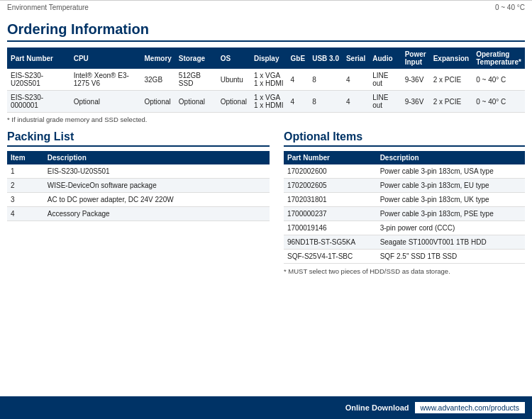 The height and width of the screenshot is (419, 532). I want to click on ordering-col-os: OS, so click(234, 58).